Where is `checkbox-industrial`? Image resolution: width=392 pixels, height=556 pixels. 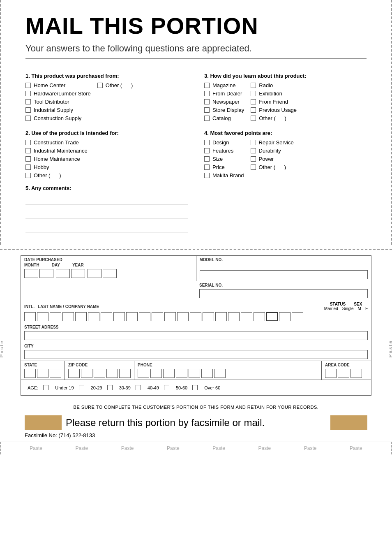 checkbox-industrial is located at coordinates (28, 110).